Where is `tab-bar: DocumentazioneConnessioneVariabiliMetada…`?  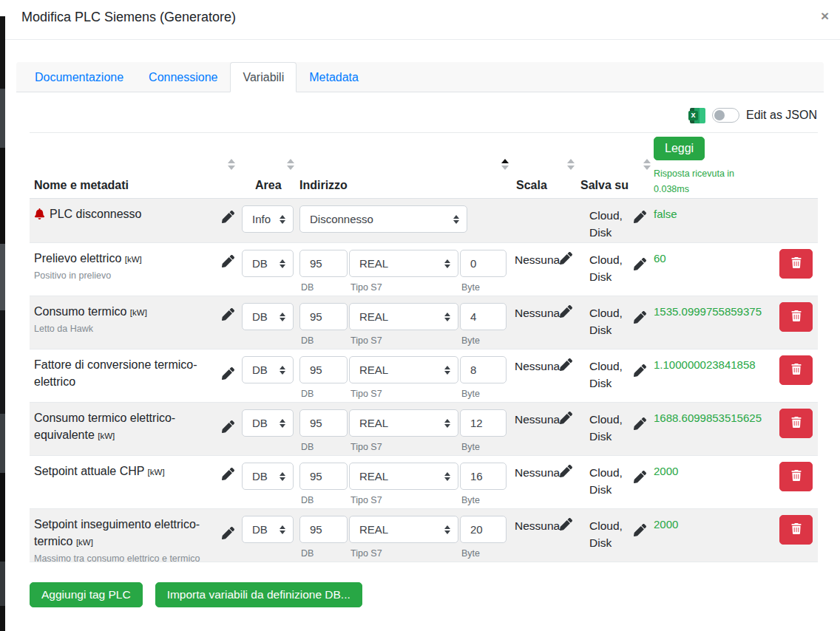 tab-bar: DocumentazioneConnessioneVariabiliMetada… is located at coordinates (420, 77).